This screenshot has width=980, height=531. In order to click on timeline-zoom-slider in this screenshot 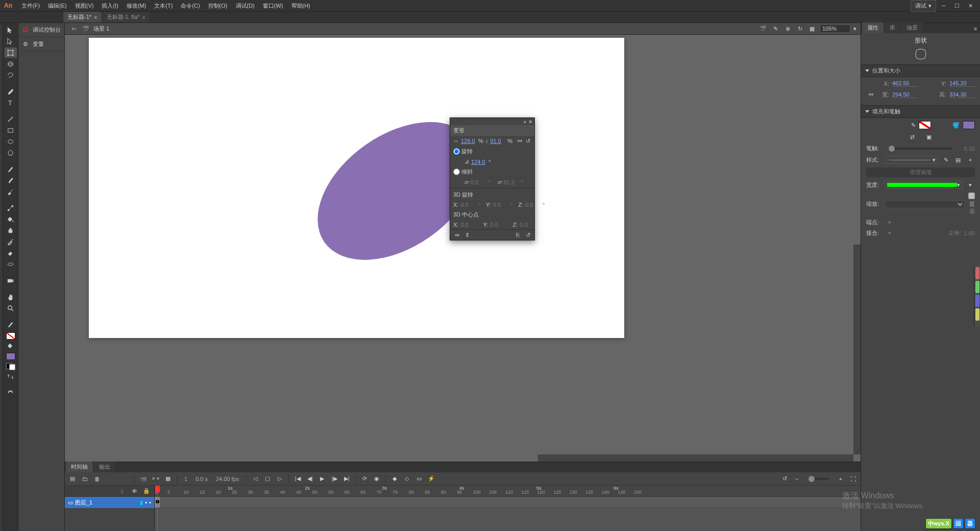, I will do `click(819, 479)`.